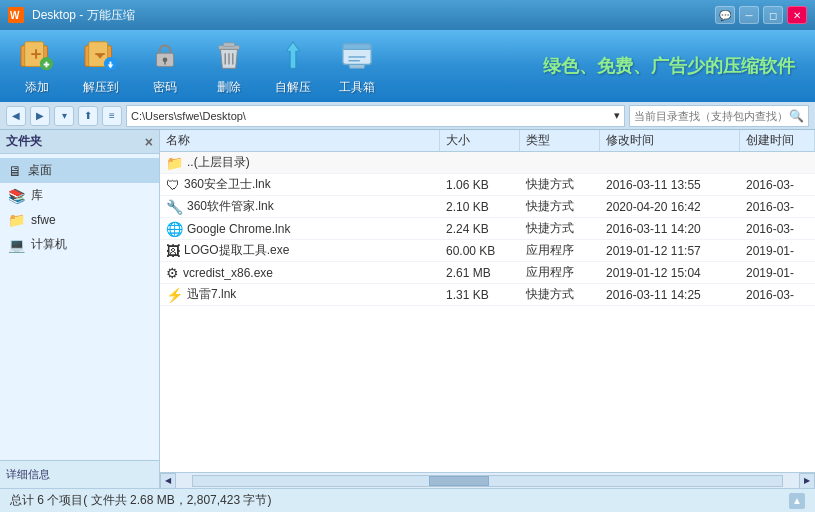 The height and width of the screenshot is (512, 815). What do you see at coordinates (37, 56) in the screenshot?
I see `add-icon` at bounding box center [37, 56].